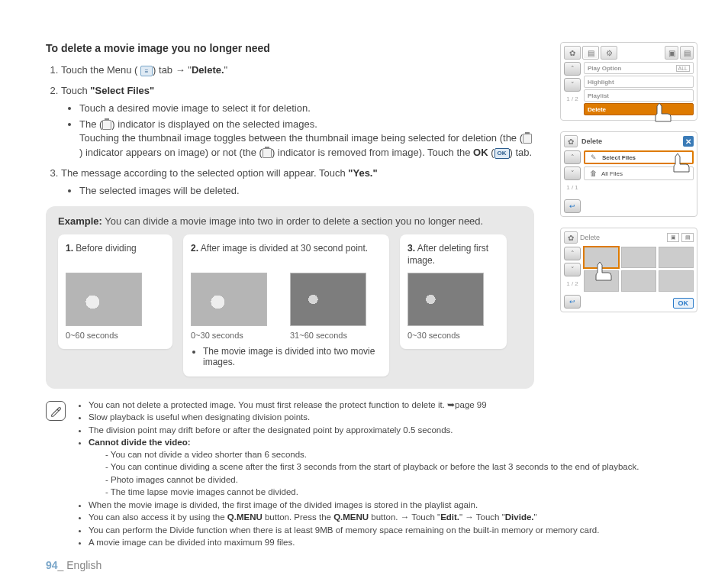 This screenshot has width=728, height=585. Describe the element at coordinates (639, 157) in the screenshot. I see `option-select-files: ✎ Select Files` at that location.